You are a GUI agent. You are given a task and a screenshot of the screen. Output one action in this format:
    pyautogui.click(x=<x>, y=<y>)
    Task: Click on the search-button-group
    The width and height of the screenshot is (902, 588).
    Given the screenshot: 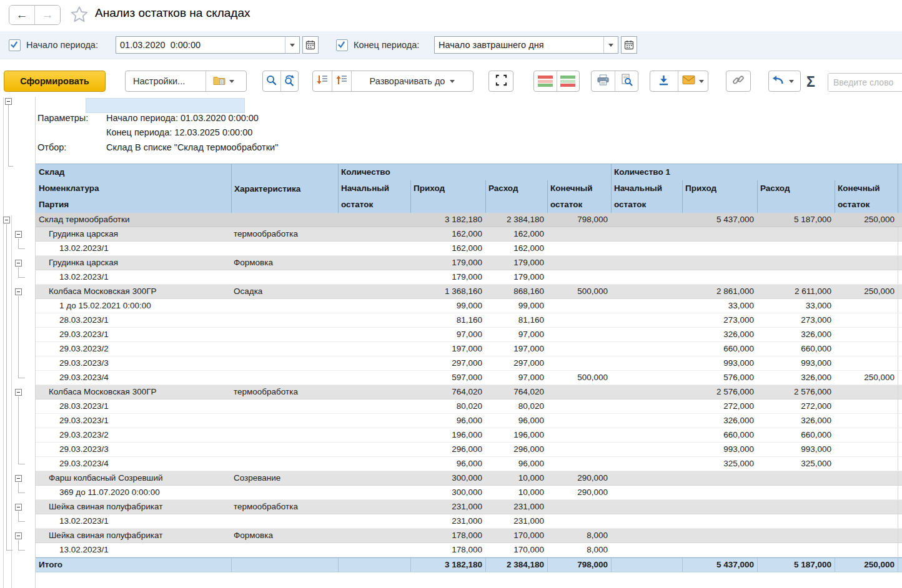 What is the action you would take?
    pyautogui.click(x=280, y=81)
    